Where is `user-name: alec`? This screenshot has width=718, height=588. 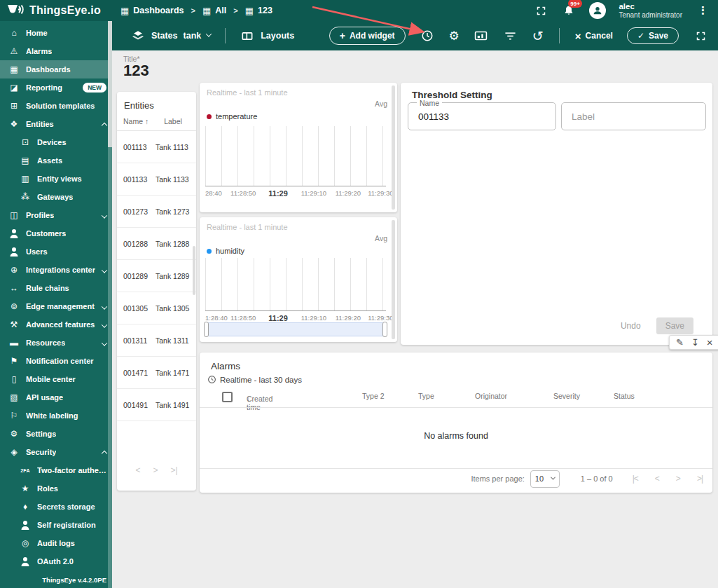
user-name: alec is located at coordinates (650, 7).